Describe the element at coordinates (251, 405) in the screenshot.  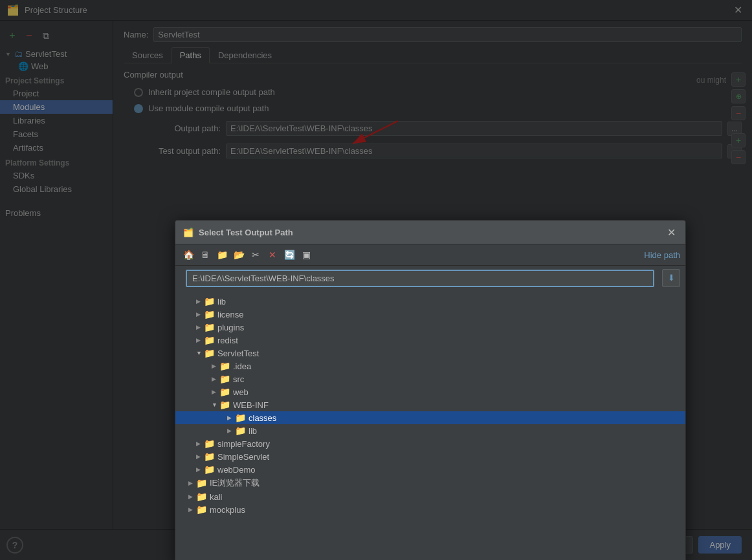
I see `ft-label-webinf: WEB-INF` at that location.